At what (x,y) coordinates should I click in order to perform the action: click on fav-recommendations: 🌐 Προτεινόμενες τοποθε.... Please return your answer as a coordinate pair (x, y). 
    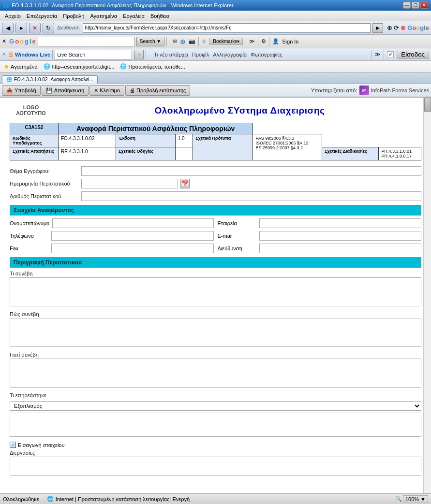
    Looking at the image, I should click on (152, 67).